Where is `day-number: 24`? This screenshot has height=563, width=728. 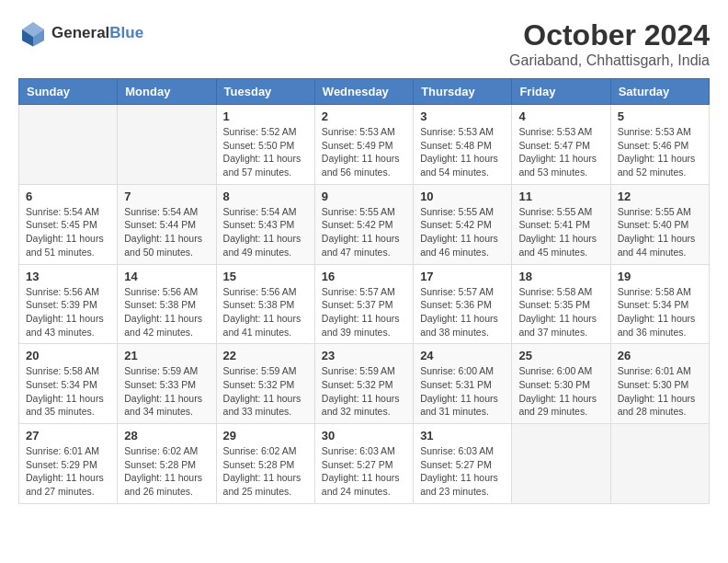 day-number: 24 is located at coordinates (462, 355).